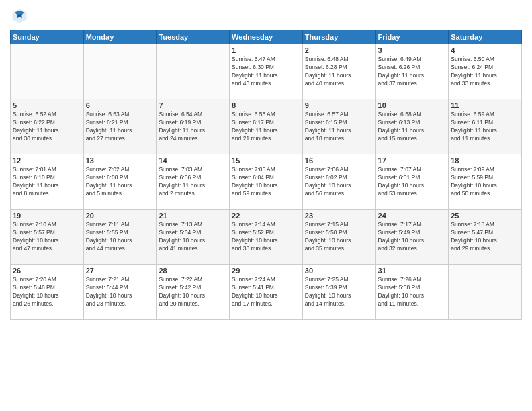 Image resolution: width=532 pixels, height=411 pixels. I want to click on day-info: Sunrise: 6:52 AM Sunset: 6:22 PM Dayligh…, so click(47, 127).